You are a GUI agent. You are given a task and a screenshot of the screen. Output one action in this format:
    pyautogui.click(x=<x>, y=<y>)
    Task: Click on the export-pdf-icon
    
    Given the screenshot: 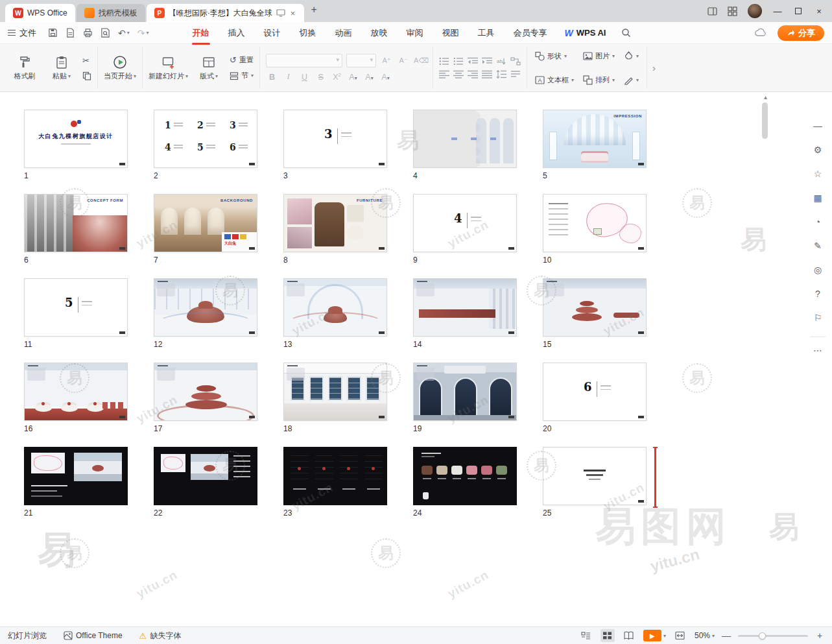 What is the action you would take?
    pyautogui.click(x=70, y=32)
    